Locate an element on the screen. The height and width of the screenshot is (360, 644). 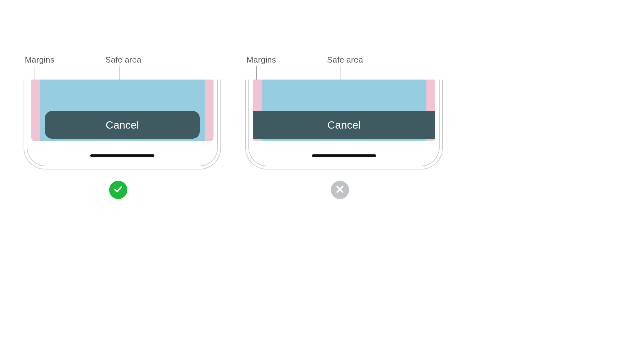
margin-region-left is located at coordinates (36, 110).